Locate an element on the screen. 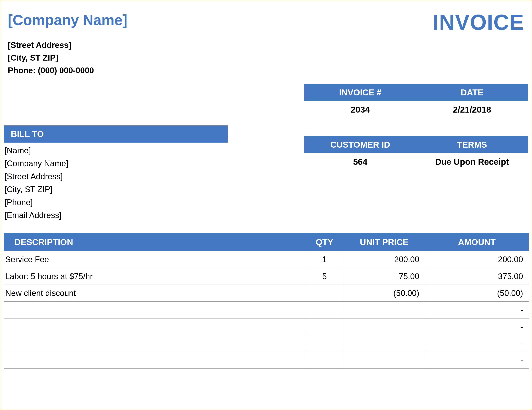 Image resolution: width=532 pixels, height=410 pixels. cell-description: New client discount is located at coordinates (155, 293).